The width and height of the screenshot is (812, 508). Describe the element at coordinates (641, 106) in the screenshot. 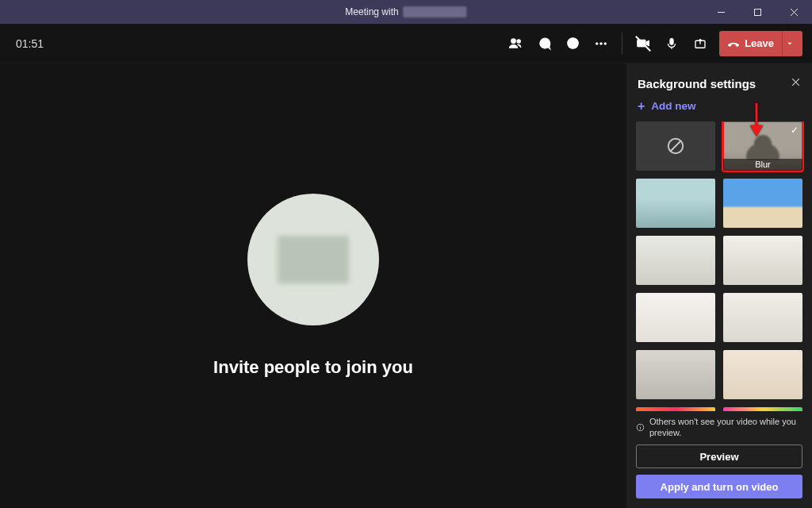

I see `plus-icon: +` at that location.